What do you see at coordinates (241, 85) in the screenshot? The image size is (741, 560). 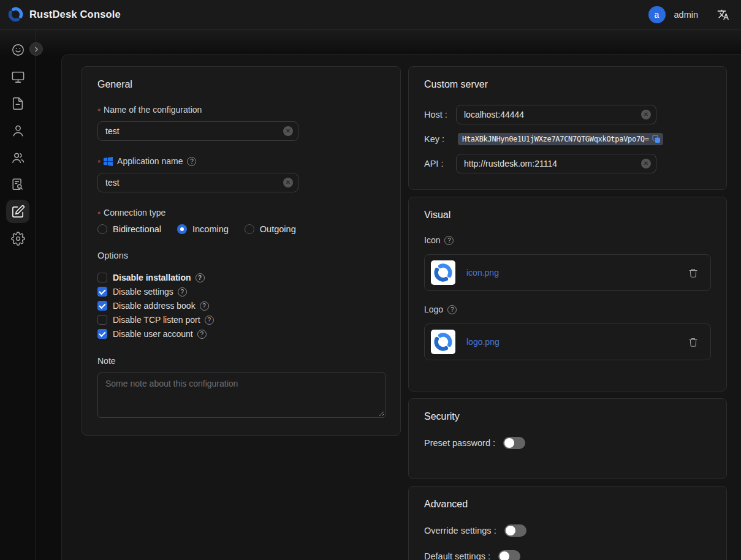 I see `general-title: General` at bounding box center [241, 85].